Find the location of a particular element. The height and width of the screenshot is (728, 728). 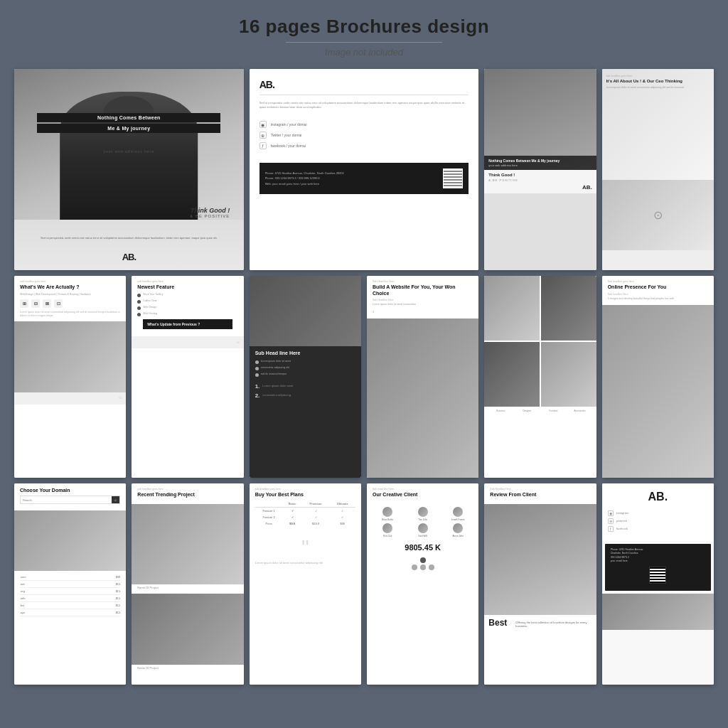

client-5: Garit Willi is located at coordinates (422, 530).